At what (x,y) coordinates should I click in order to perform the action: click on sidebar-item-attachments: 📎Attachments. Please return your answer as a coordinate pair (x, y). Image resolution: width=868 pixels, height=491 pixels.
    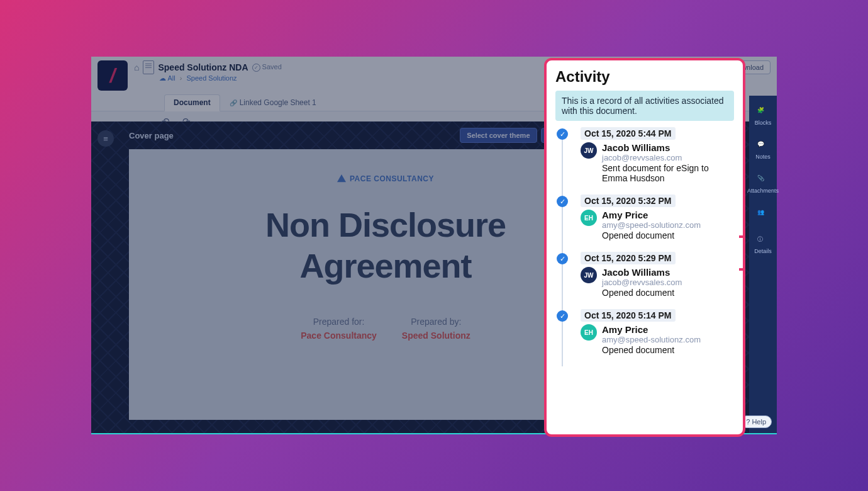
    Looking at the image, I should click on (763, 184).